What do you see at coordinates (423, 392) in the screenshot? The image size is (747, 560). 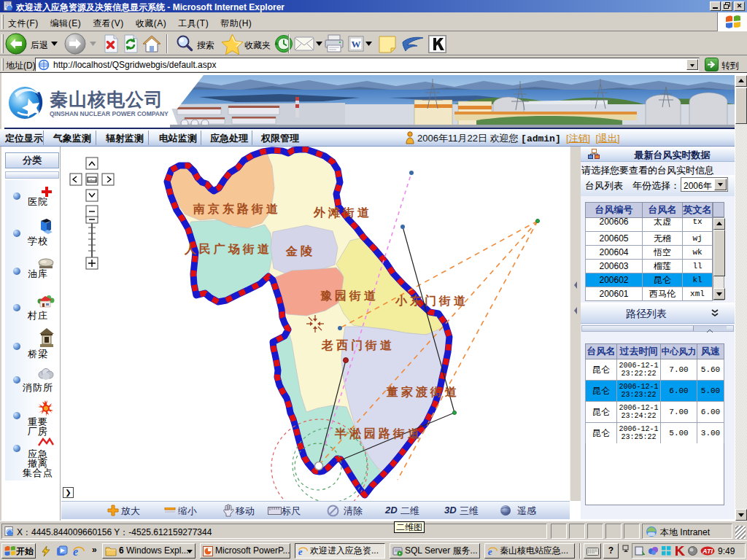 I see `svg-text: 董家渡街道` at bounding box center [423, 392].